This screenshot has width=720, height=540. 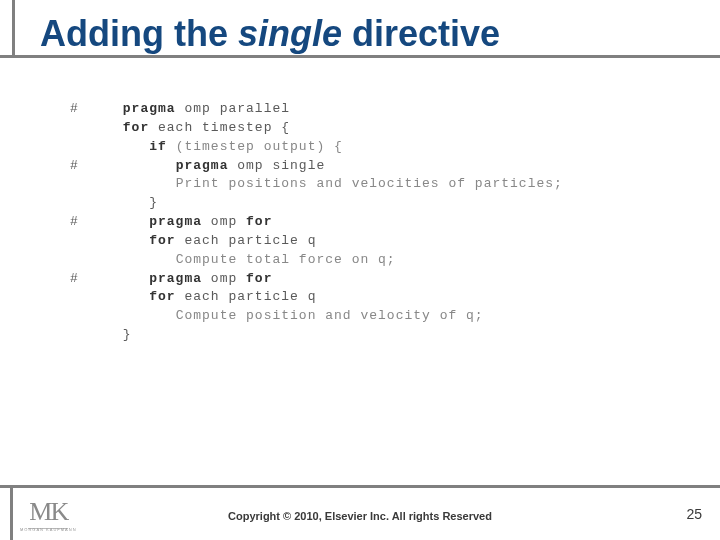 I want to click on header: Adding the single directive, so click(x=360, y=28).